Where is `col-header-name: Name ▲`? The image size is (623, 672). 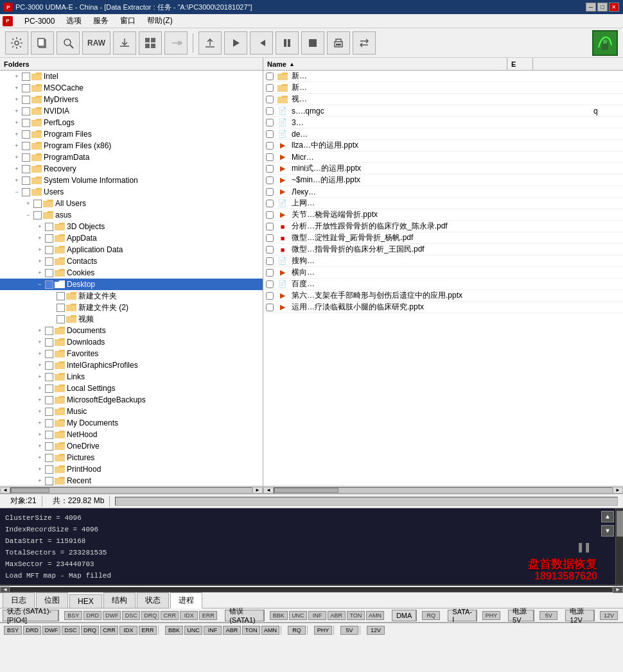 col-header-name: Name ▲ is located at coordinates (385, 64).